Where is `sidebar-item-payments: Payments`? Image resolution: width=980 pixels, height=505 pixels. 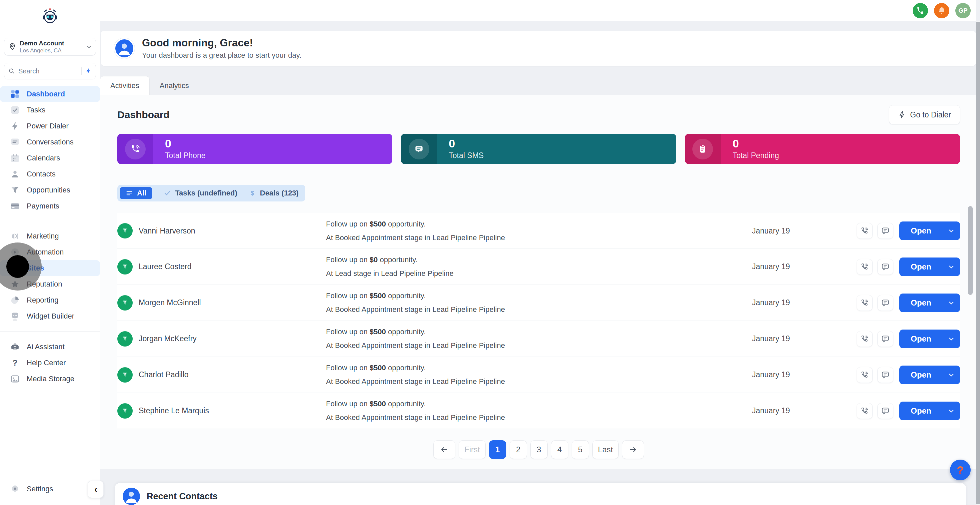
sidebar-item-payments: Payments is located at coordinates (50, 206).